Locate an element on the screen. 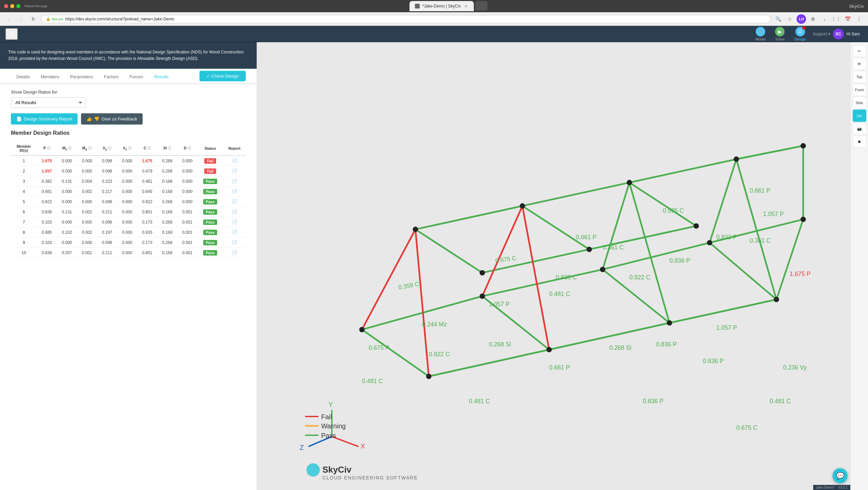  cell-vy: 0.217 is located at coordinates (107, 192).